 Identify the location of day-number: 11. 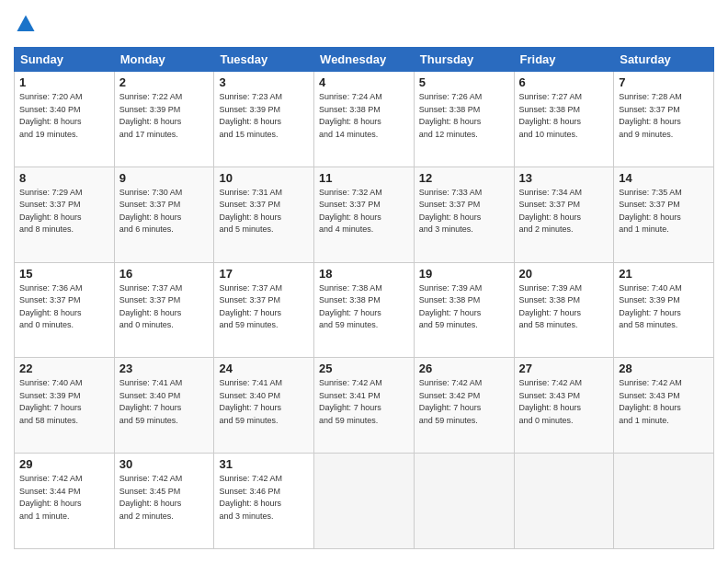
(364, 178).